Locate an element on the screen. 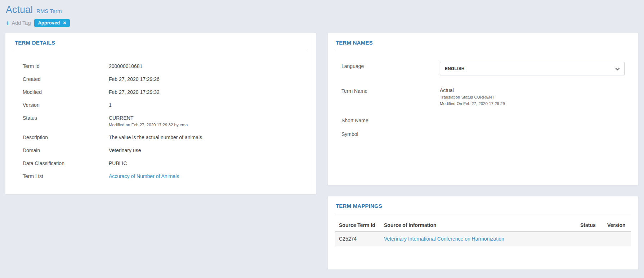  detail-row-modified: Modified Feb 27, 2020 17:29:32 is located at coordinates (161, 92).